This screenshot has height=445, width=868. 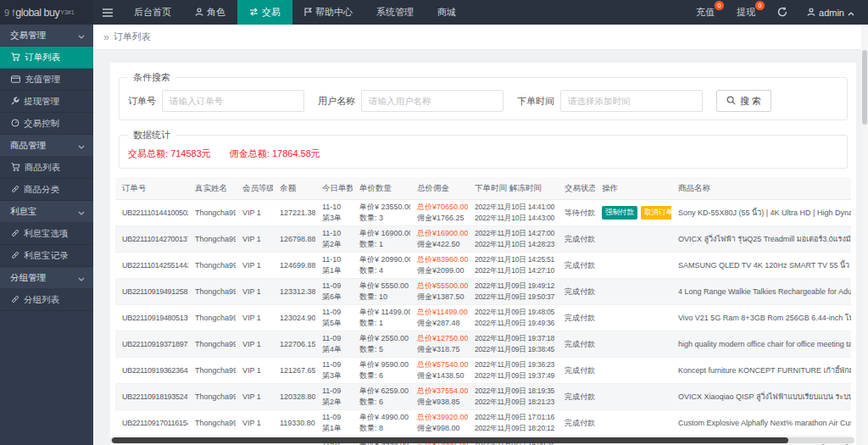 What do you see at coordinates (334, 429) in the screenshot?
I see `order-seq: 第1单` at bounding box center [334, 429].